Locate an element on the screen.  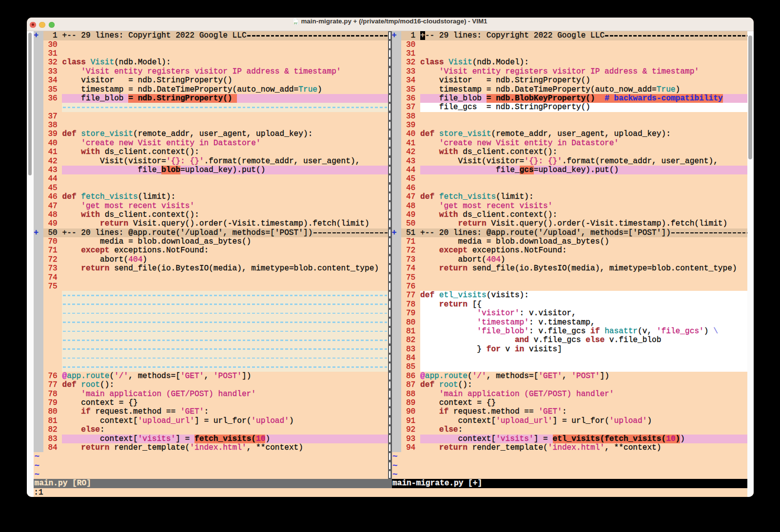
svg-text: py is located at coordinates (296, 23).